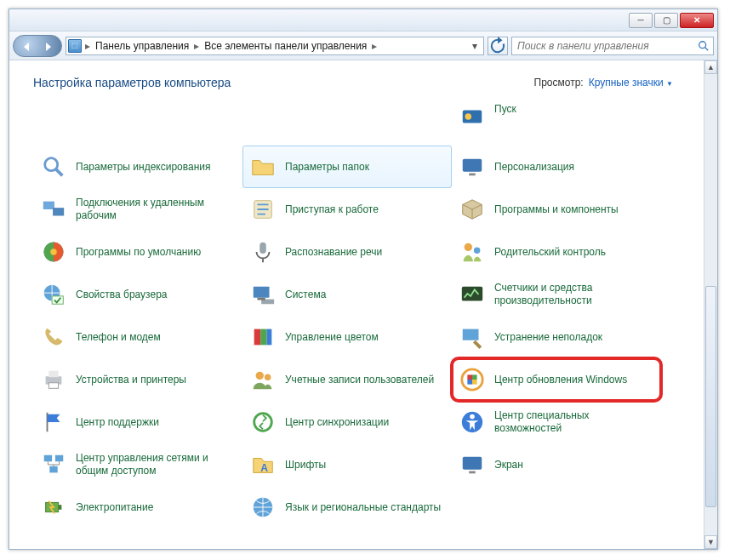 This screenshot has width=730, height=560. What do you see at coordinates (138, 337) in the screenshot?
I see `item-phone-modem: Телефон и модем` at bounding box center [138, 337].